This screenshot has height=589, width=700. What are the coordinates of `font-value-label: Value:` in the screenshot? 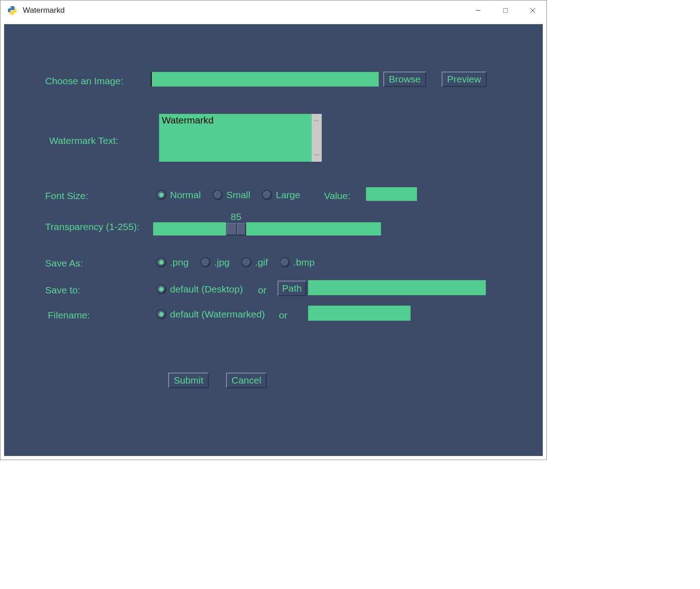 It's located at (337, 196).